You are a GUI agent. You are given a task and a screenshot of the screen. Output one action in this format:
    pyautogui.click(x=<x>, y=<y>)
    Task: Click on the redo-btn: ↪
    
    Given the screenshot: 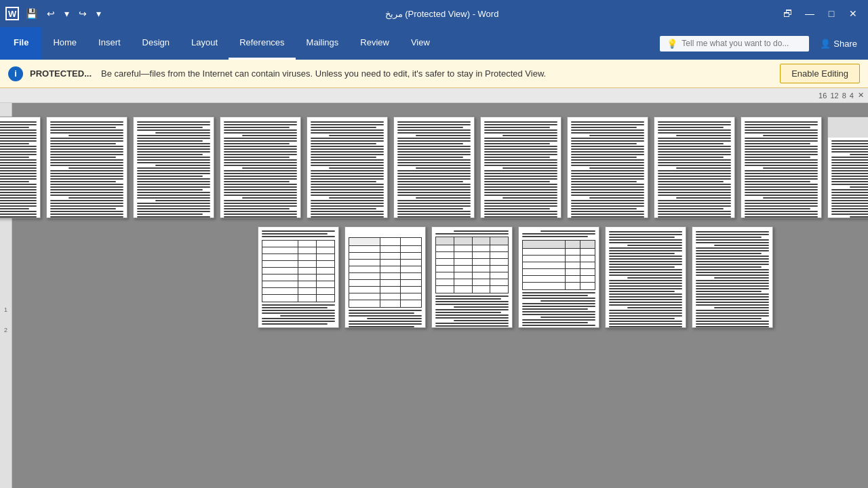 What is the action you would take?
    pyautogui.click(x=83, y=14)
    